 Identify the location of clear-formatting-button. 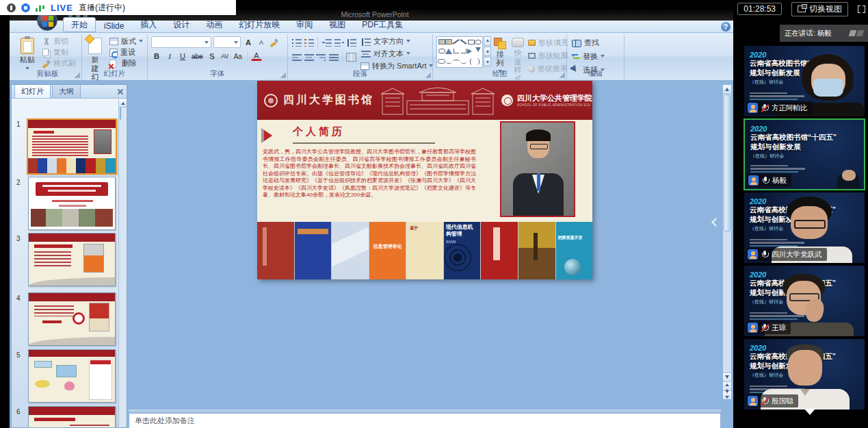
(274, 42).